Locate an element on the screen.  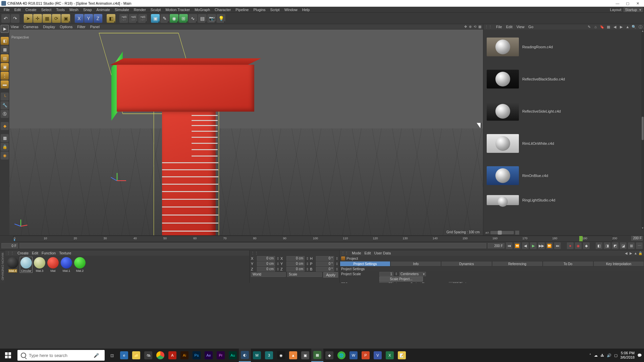
add-camera-button: 📷 is located at coordinates (212, 18).